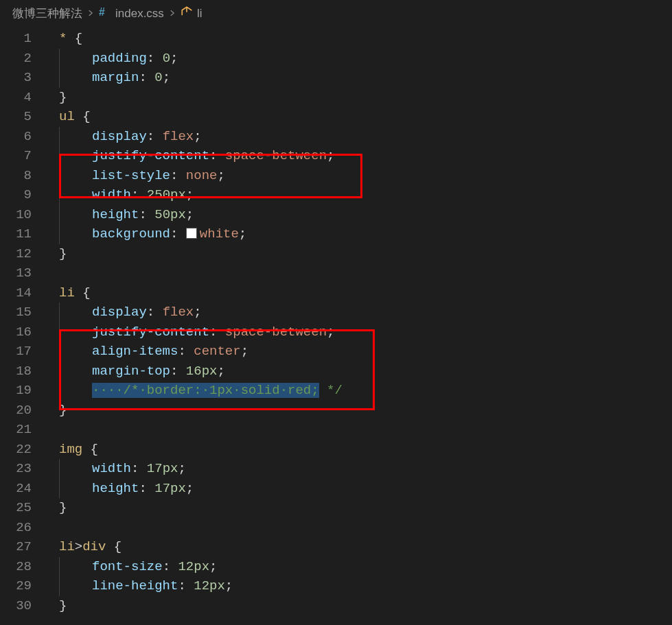 This screenshot has width=672, height=625. Describe the element at coordinates (360, 215) in the screenshot. I see `code-line: height: 50px;` at that location.